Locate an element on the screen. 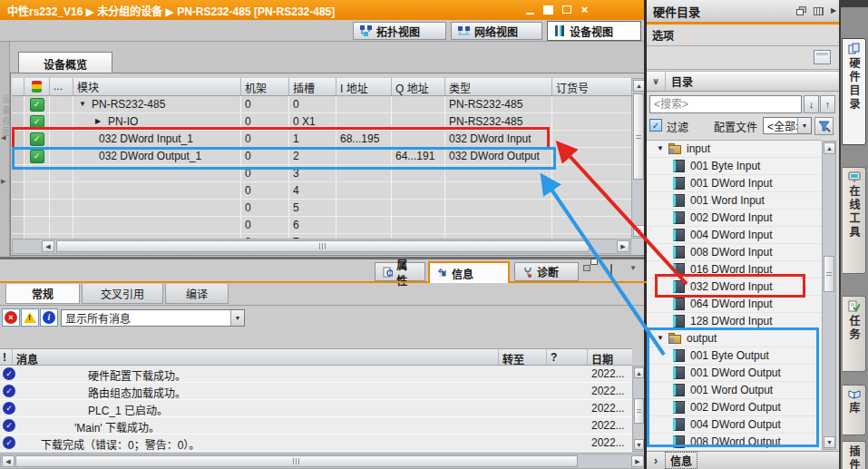 Image resolution: width=868 pixels, height=469 pixels. info-section-header: › 信息 is located at coordinates (743, 460).